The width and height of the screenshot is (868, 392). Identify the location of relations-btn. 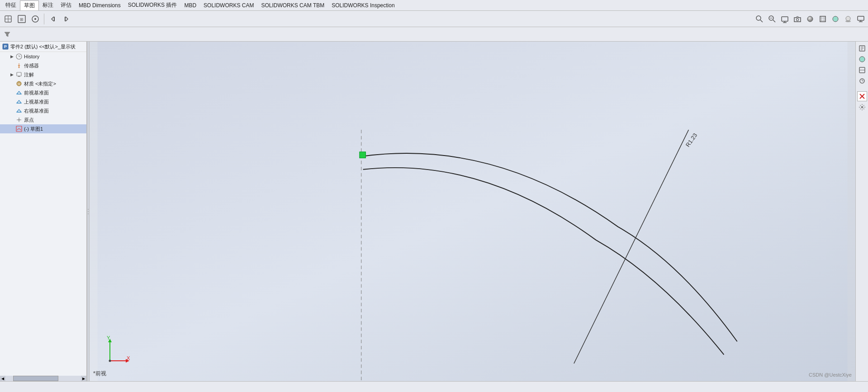
(35, 19).